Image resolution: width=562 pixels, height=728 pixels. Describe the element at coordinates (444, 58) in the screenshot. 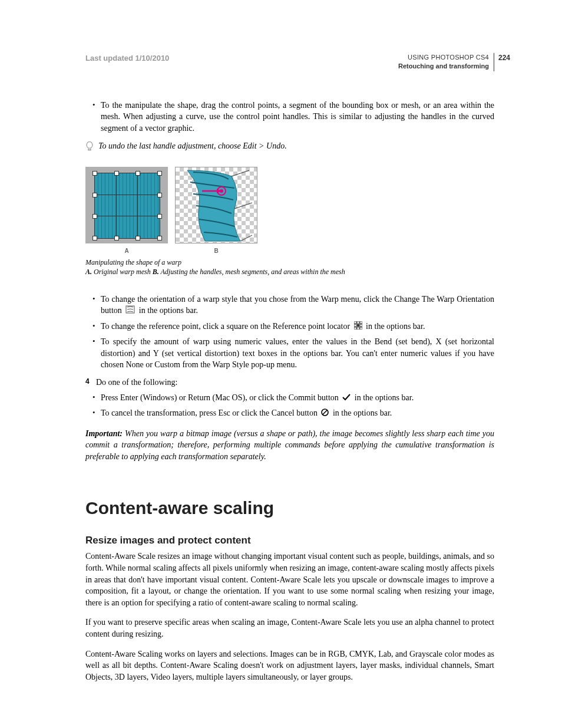

I see `document-title: USING PHOTOSHOP CS4` at that location.